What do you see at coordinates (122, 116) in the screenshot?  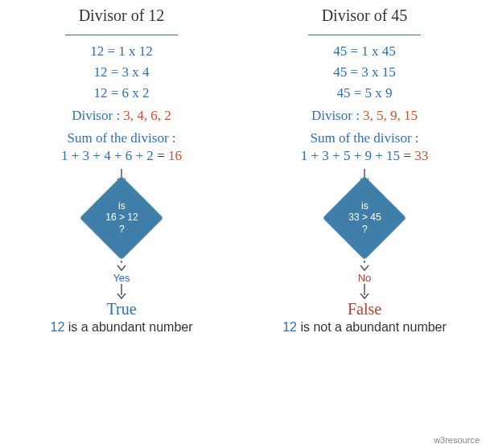 I see `divisor-list-left: Divisor : 3, 4, 6, 2` at bounding box center [122, 116].